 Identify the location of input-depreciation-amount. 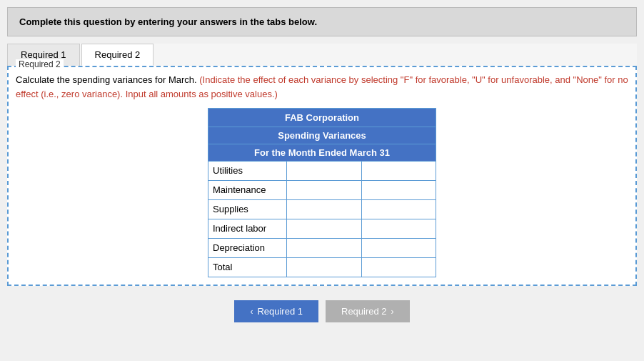
(324, 248).